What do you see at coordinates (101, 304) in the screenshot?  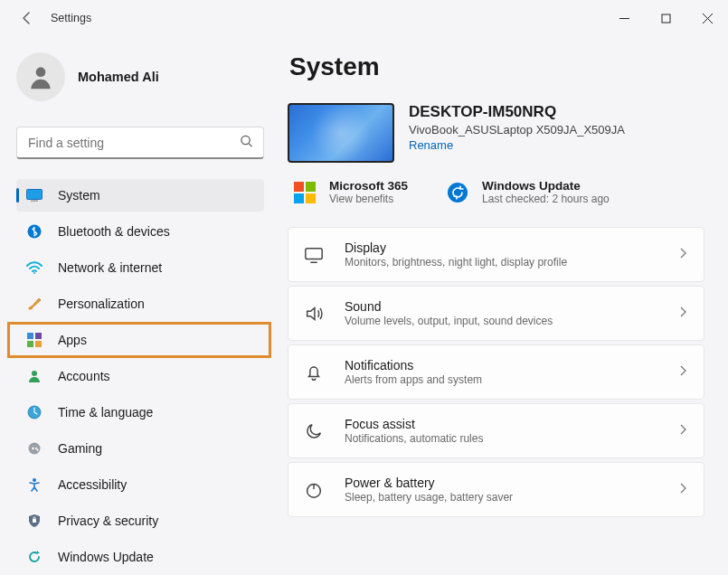 I see `nav-label: Personalization` at bounding box center [101, 304].